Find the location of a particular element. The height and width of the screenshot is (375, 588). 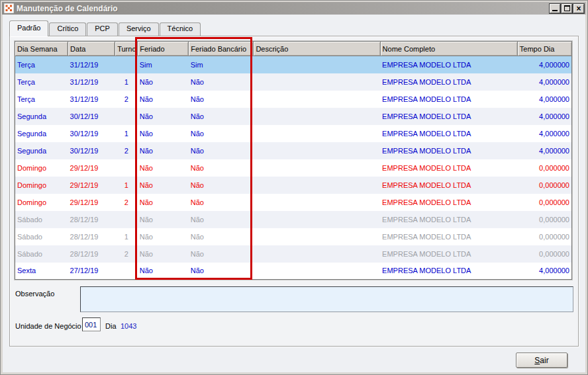

cell-data: 30/12/19 is located at coordinates (91, 134).